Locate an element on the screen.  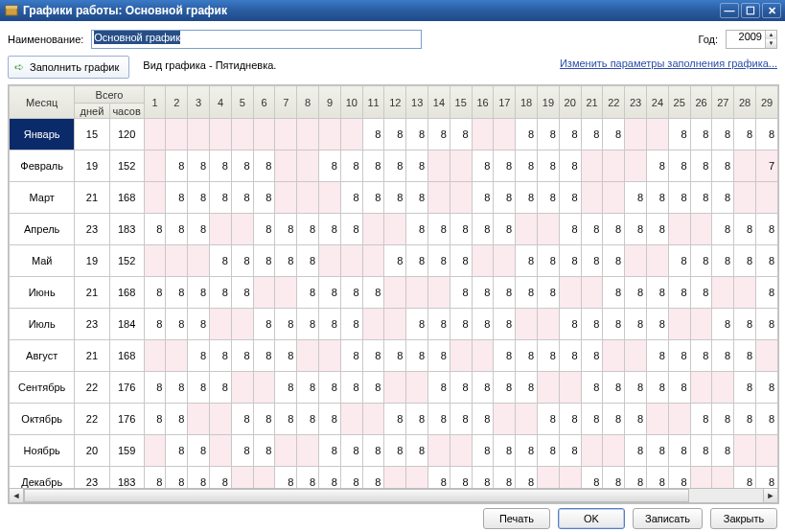
table-row: Май191528888888888888888888 is located at coordinates (394, 261).